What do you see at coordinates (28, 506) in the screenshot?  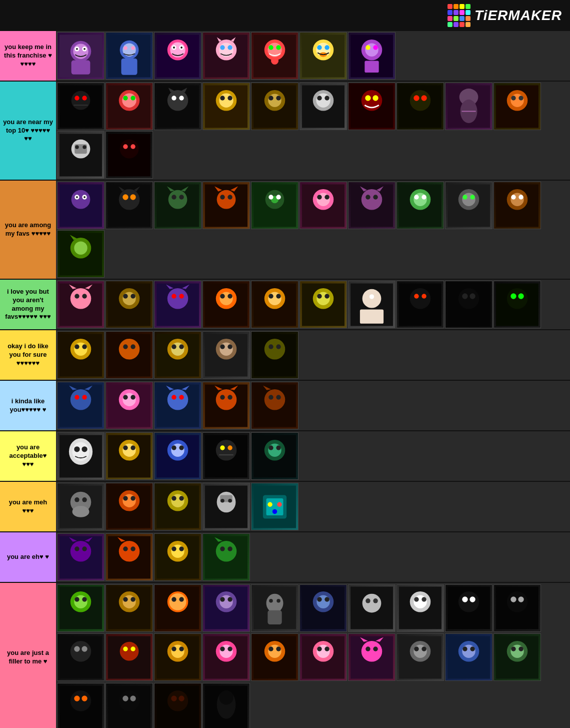 I see `tier-label-8: you are meh ♥♥♥` at bounding box center [28, 506].